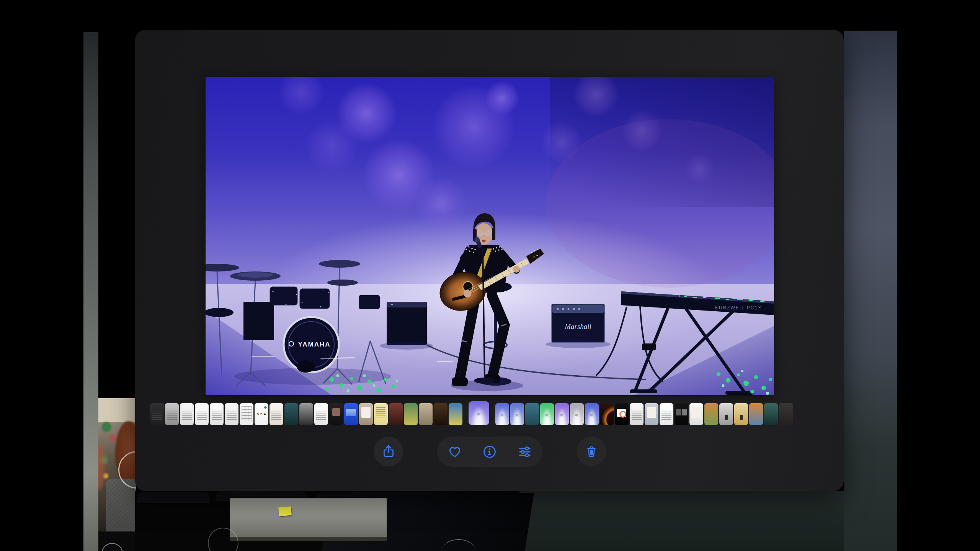 This screenshot has width=980, height=551. Describe the element at coordinates (285, 512) in the screenshot. I see `sticky-note` at that location.